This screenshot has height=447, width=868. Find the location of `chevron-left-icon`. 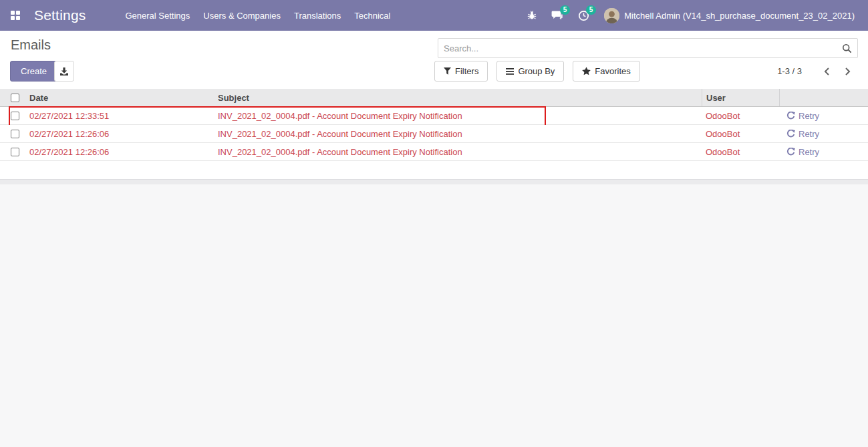

chevron-left-icon is located at coordinates (827, 71).